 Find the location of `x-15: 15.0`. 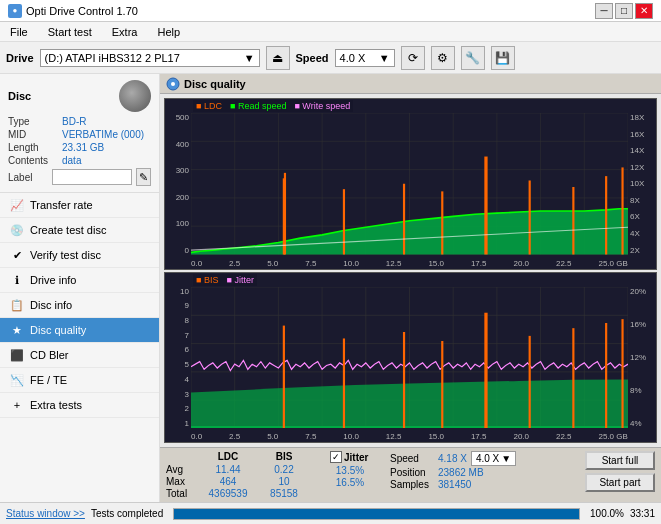

x-15: 15.0 is located at coordinates (436, 264).